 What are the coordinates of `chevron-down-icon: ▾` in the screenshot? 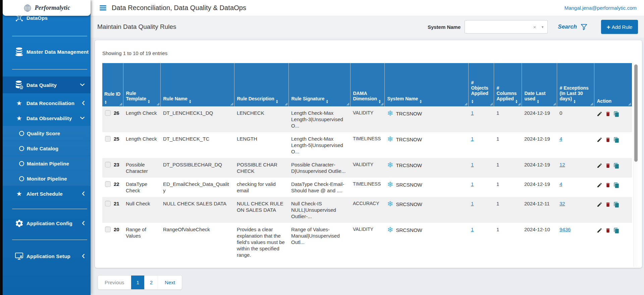 It's located at (543, 27).